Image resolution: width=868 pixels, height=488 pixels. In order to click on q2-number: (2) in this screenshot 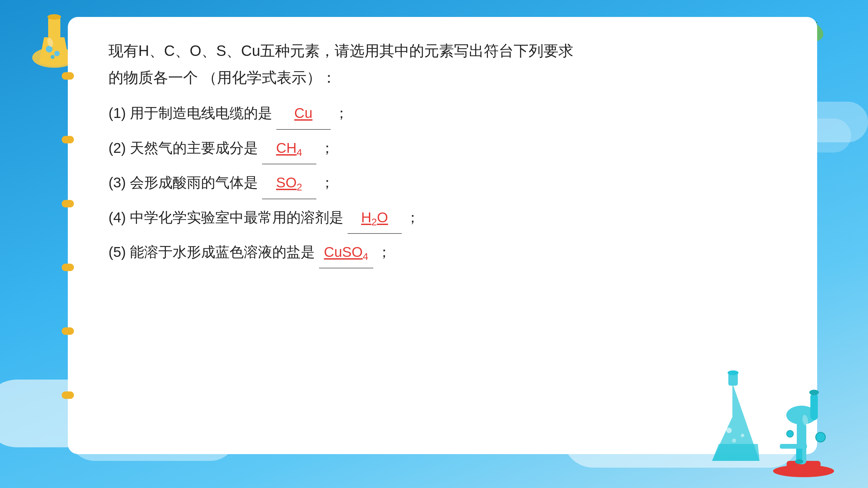, I will do `click(117, 148)`.